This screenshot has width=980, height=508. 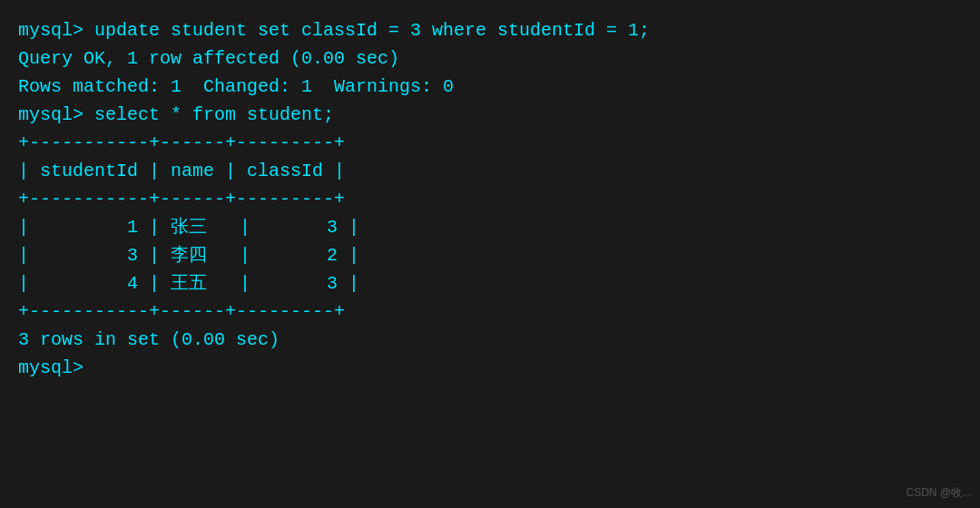 What do you see at coordinates (490, 200) in the screenshot?
I see `terminal-line-border2: +-----------+------+---------+` at bounding box center [490, 200].